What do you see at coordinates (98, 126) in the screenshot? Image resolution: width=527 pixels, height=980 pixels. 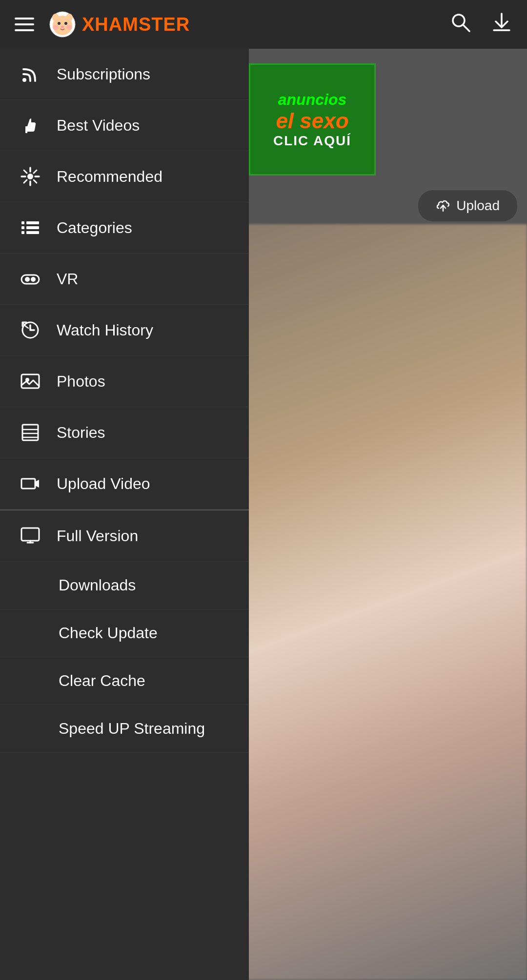 I see `sidebar-label-best-videos: Best Videos` at bounding box center [98, 126].